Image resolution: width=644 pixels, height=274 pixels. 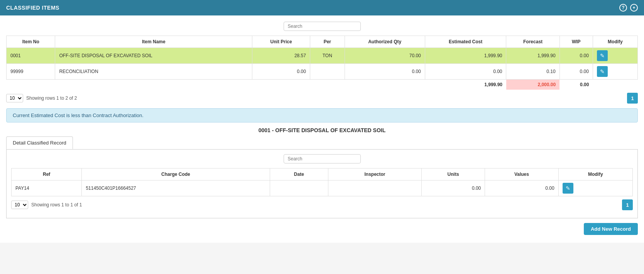 I want to click on col-per: Per, so click(x=327, y=42).